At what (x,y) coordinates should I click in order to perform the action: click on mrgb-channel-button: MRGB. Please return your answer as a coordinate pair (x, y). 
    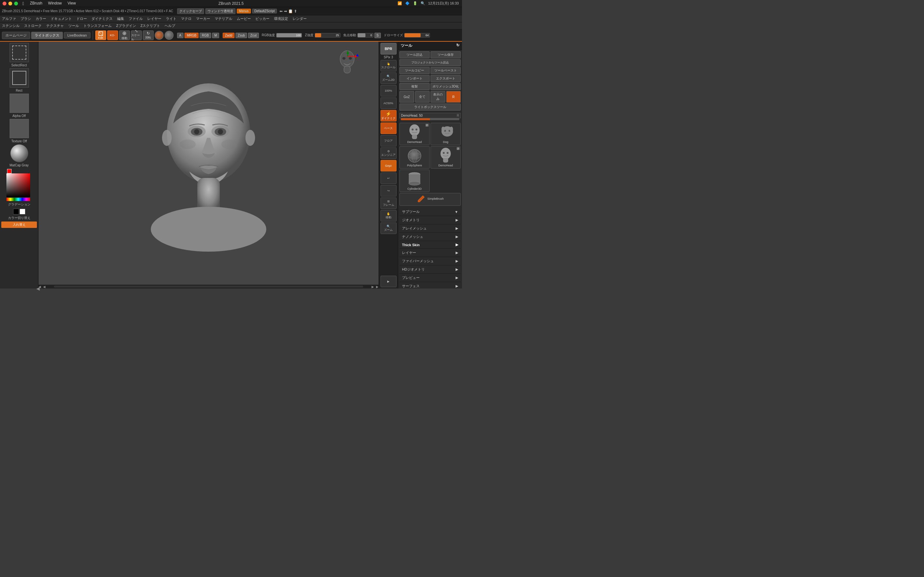
    Looking at the image, I should click on (192, 35).